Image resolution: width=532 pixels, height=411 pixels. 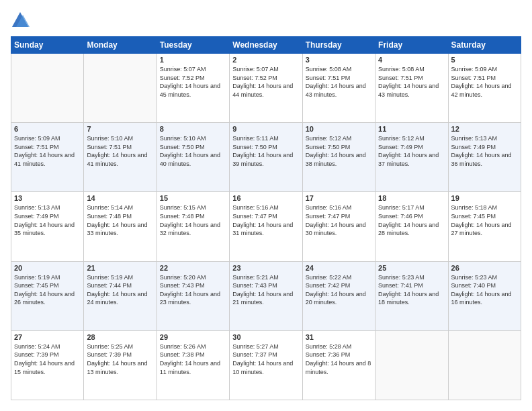 What do you see at coordinates (484, 46) in the screenshot?
I see `weekday-header: Saturday` at bounding box center [484, 46].